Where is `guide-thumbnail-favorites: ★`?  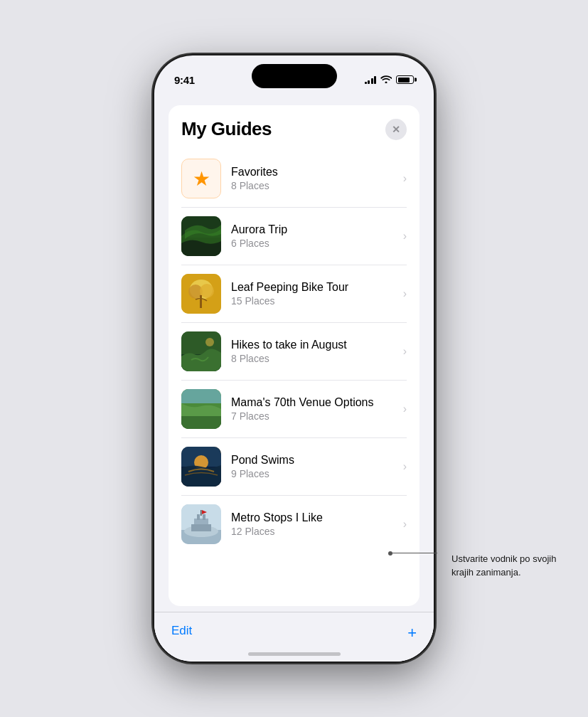
guide-thumbnail-favorites: ★ is located at coordinates (201, 179).